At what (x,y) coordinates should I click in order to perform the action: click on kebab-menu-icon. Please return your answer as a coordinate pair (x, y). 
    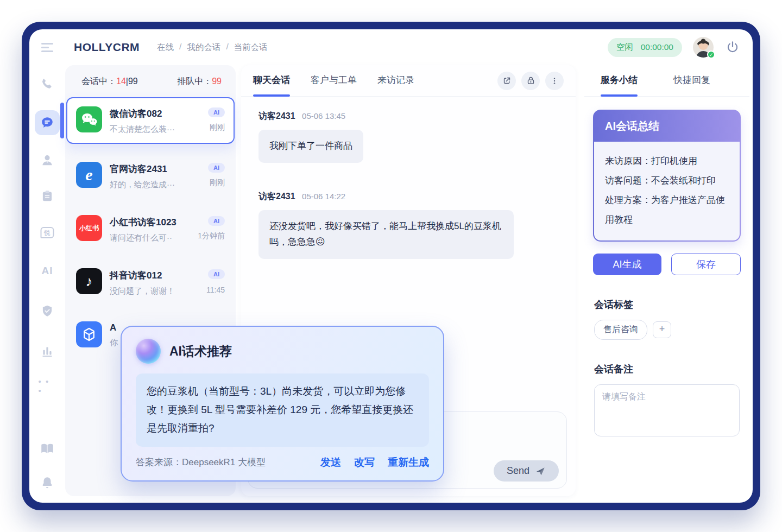
    Looking at the image, I should click on (554, 81).